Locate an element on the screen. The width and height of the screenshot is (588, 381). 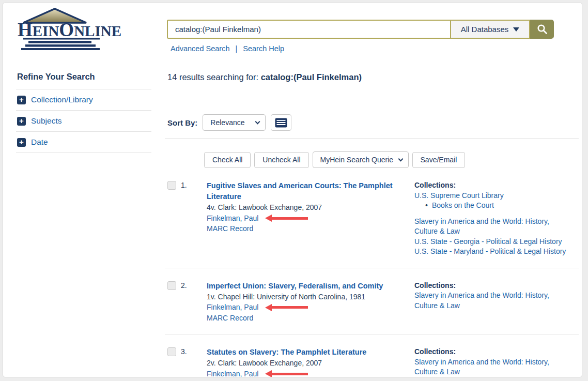
search-icon is located at coordinates (543, 29).